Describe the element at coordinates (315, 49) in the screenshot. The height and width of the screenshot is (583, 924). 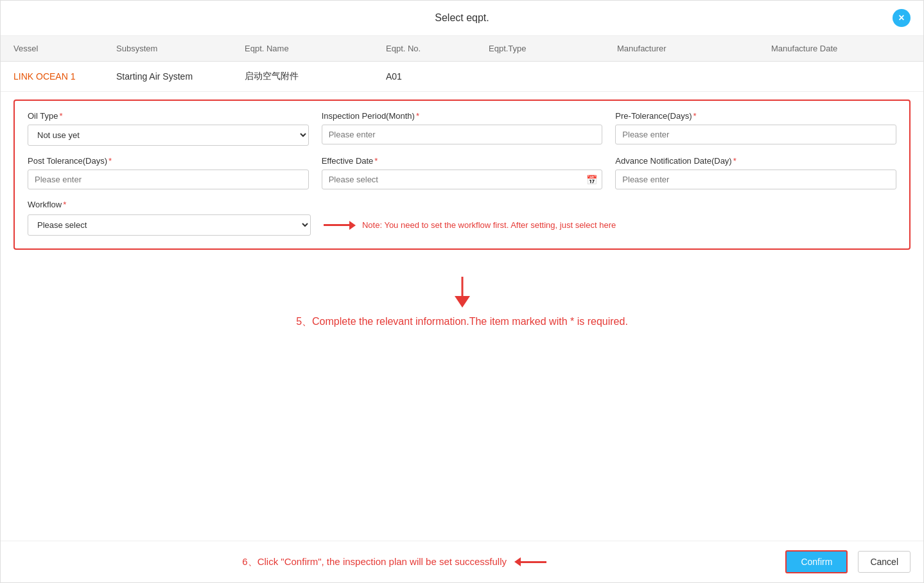
I see `col-eqpt-name: Eqpt. Name` at that location.